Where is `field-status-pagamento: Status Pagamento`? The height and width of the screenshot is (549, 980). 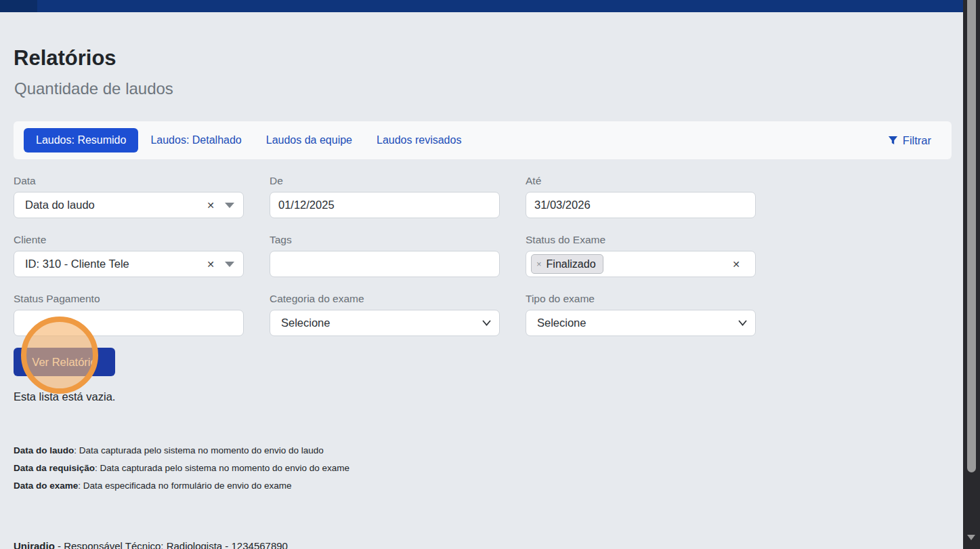 field-status-pagamento: Status Pagamento is located at coordinates (129, 314).